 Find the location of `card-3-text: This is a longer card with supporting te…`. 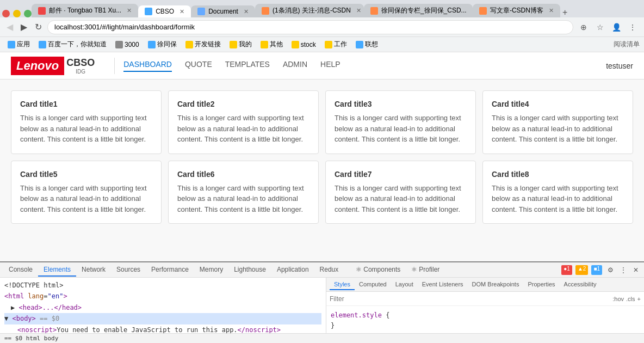

card-3-text: This is a longer card with supporting te… is located at coordinates (400, 128).